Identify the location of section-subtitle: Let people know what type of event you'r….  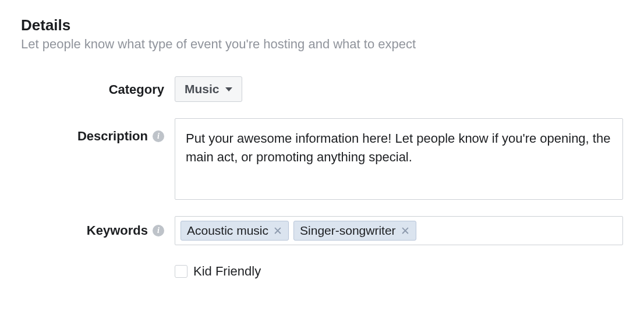
(322, 44).